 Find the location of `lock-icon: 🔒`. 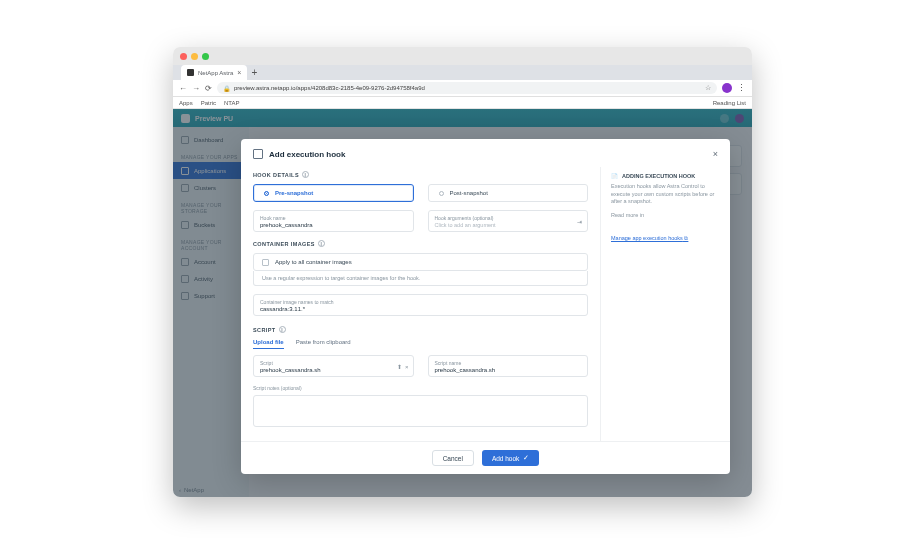

lock-icon: 🔒 is located at coordinates (226, 88).